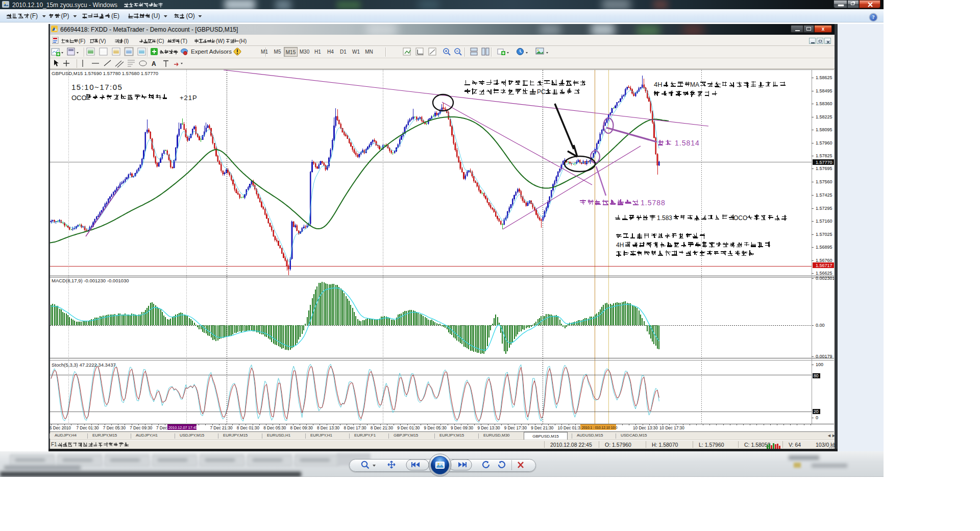 The height and width of the screenshot is (531, 980). I want to click on svg-text: 7 Dec 09:30, so click(141, 428).